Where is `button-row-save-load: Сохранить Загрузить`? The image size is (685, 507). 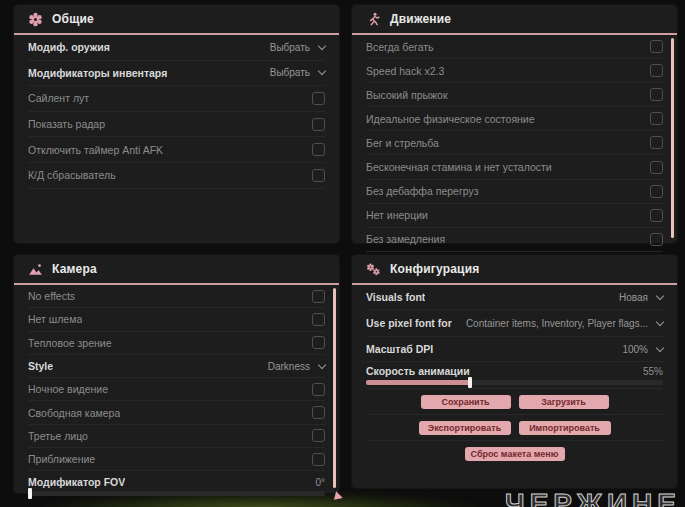 button-row-save-load: Сохранить Загрузить is located at coordinates (514, 402).